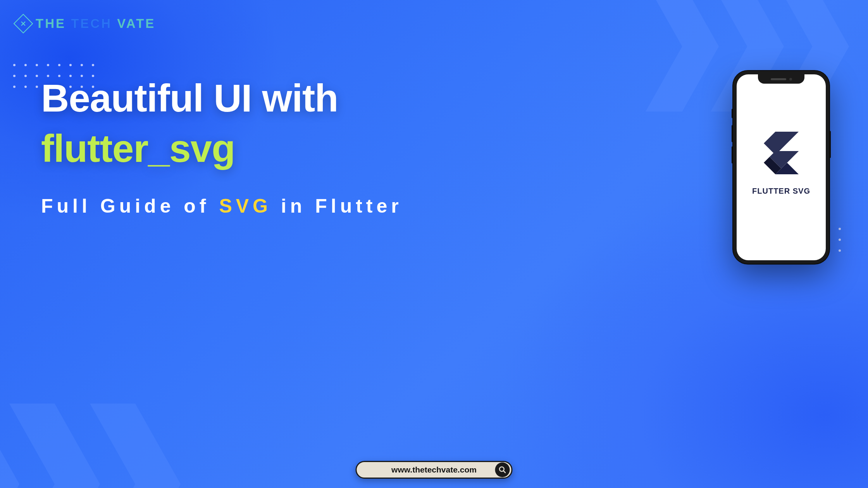 The height and width of the screenshot is (488, 868). What do you see at coordinates (732, 155) in the screenshot?
I see `phone-volume-down` at bounding box center [732, 155].